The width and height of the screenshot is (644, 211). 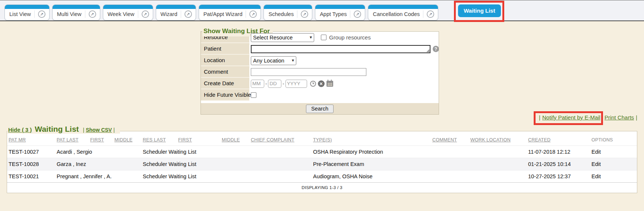 I want to click on location-select: Any Location, so click(x=274, y=61).